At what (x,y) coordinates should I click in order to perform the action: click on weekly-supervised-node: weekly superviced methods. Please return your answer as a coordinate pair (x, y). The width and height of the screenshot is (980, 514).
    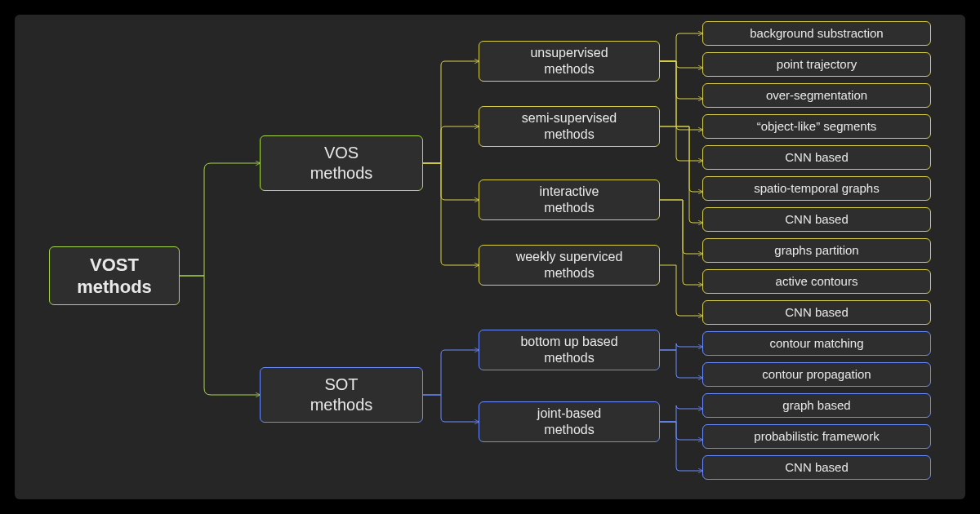
    Looking at the image, I should click on (569, 265).